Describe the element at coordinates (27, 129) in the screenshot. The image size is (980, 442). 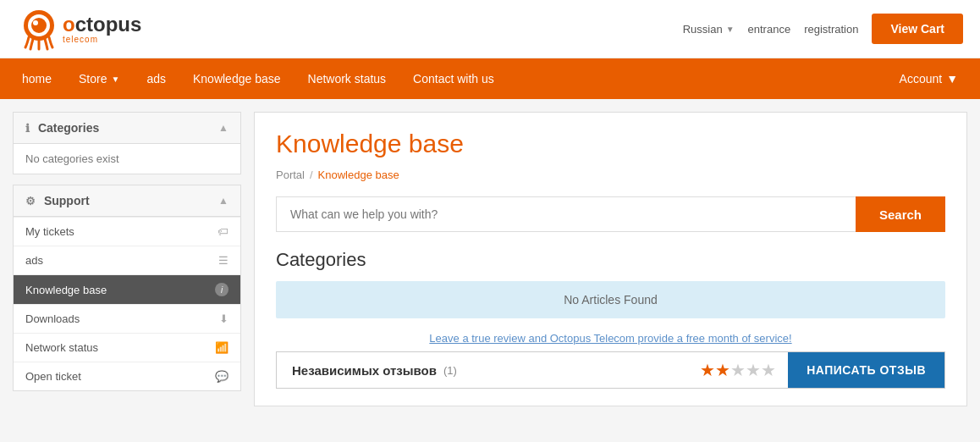
I see `info-icon: ℹ` at that location.